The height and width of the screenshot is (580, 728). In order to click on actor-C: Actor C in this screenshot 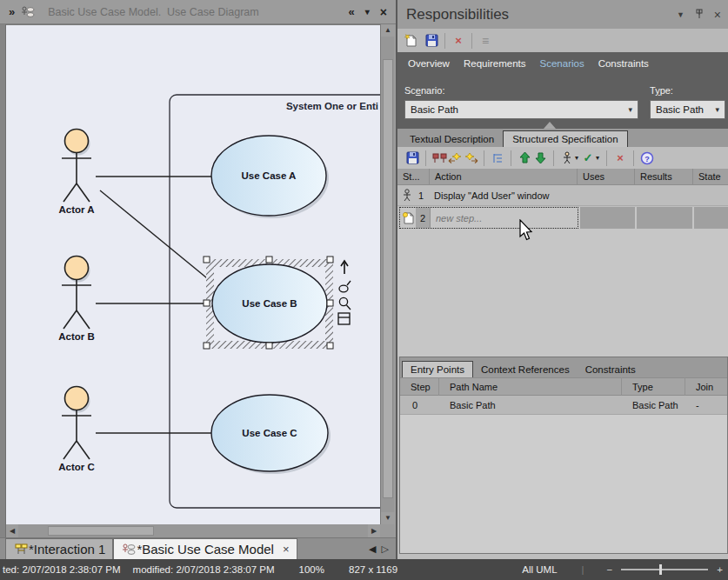, I will do `click(77, 430)`.